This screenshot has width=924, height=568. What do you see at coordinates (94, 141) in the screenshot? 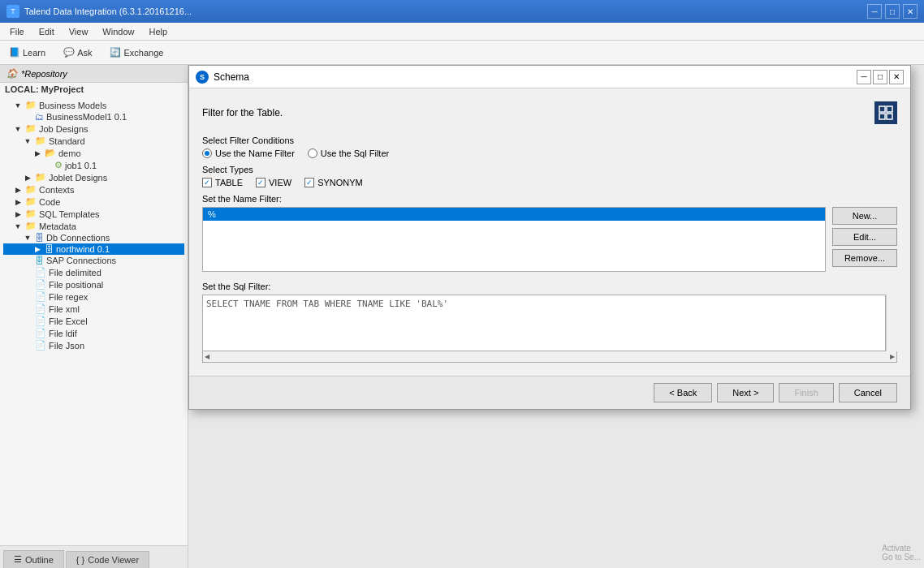
I see `sidebar-item-standard: ▼ 📁 Standard` at bounding box center [94, 141].